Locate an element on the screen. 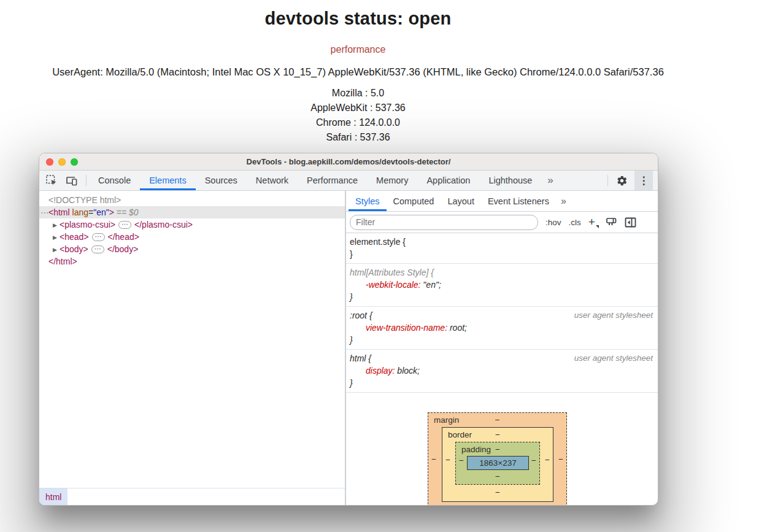 Image resolution: width=767 pixels, height=532 pixels. dom-node: ▶<head>⋯</head> is located at coordinates (192, 237).